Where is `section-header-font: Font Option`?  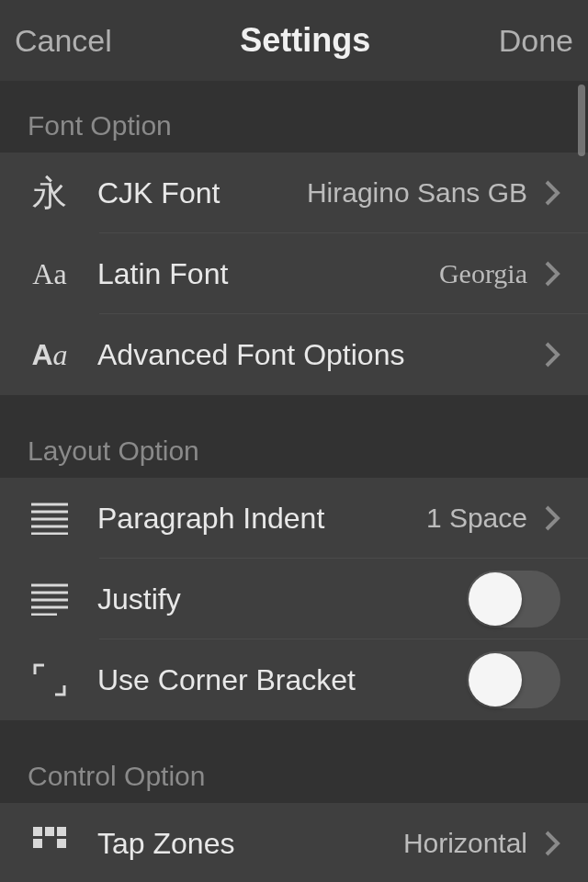
section-header-font: Font Option is located at coordinates (294, 117).